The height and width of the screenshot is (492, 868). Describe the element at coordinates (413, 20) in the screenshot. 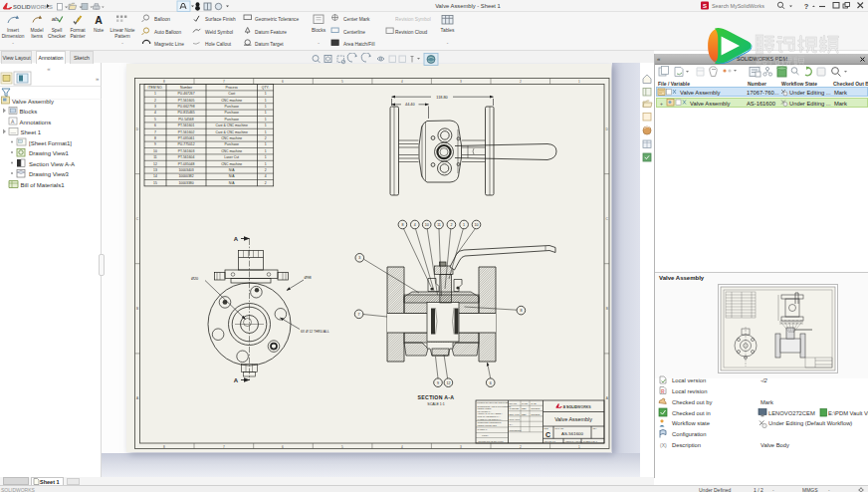

I see `svg-text: Revision Symbol` at that location.